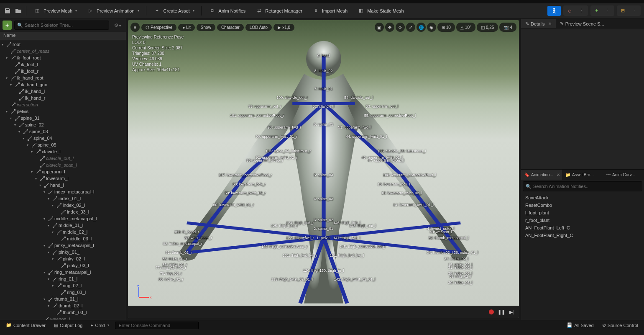 The image size is (644, 335). What do you see at coordinates (8, 11) in the screenshot?
I see `save-icon` at bounding box center [8, 11].